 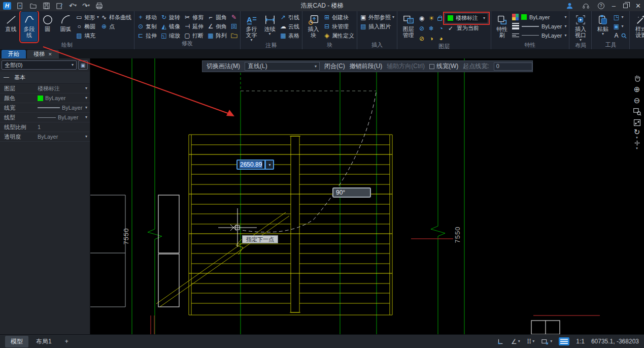 What do you see at coordinates (147, 26) in the screenshot?
I see `copy-button: ⊙复制` at bounding box center [147, 26].